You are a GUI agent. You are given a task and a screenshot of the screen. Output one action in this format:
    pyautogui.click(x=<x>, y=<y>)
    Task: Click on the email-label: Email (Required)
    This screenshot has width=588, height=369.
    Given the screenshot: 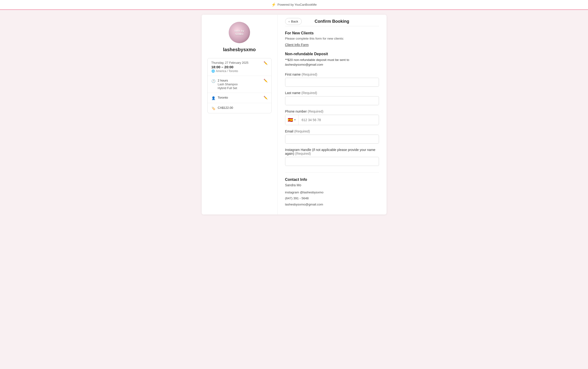 What is the action you would take?
    pyautogui.click(x=332, y=131)
    